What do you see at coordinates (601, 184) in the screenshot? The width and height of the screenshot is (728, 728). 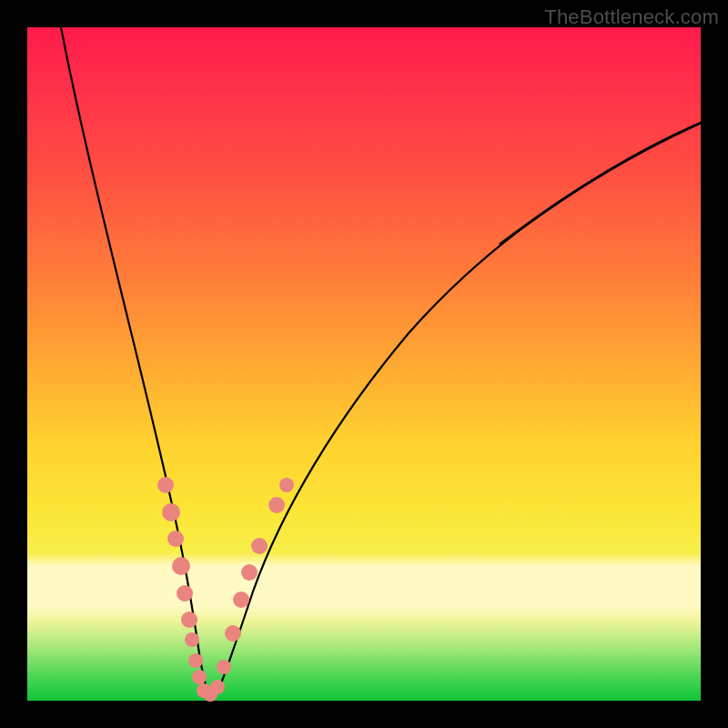 I see `bottleneck-curve-right-thick` at bounding box center [601, 184].